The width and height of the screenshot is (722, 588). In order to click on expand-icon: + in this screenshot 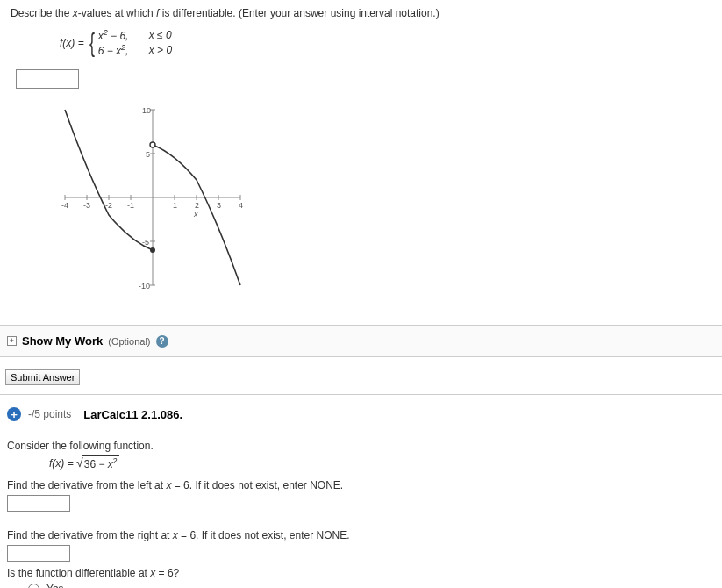, I will do `click(12, 341)`.